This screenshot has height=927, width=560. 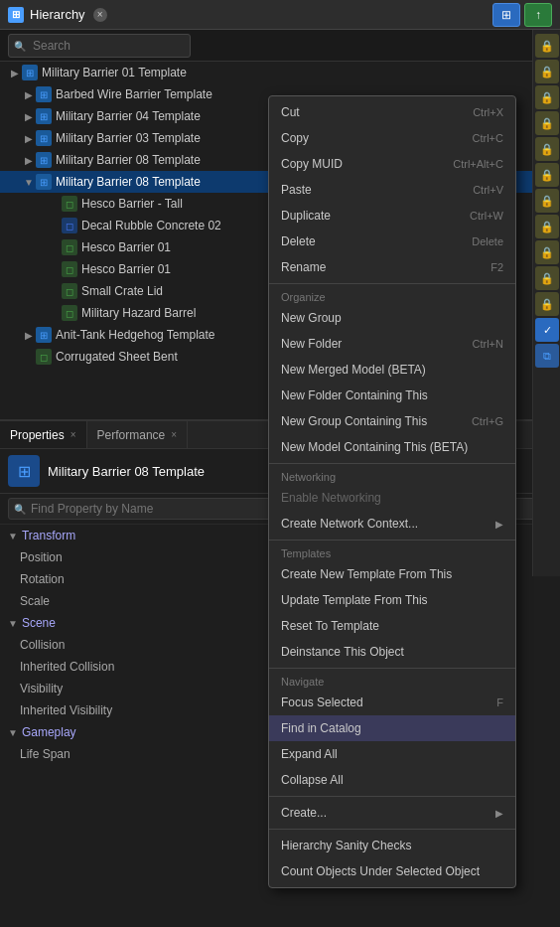 I want to click on item-label: Anit-Tank Hedgehog Template, so click(x=135, y=335).